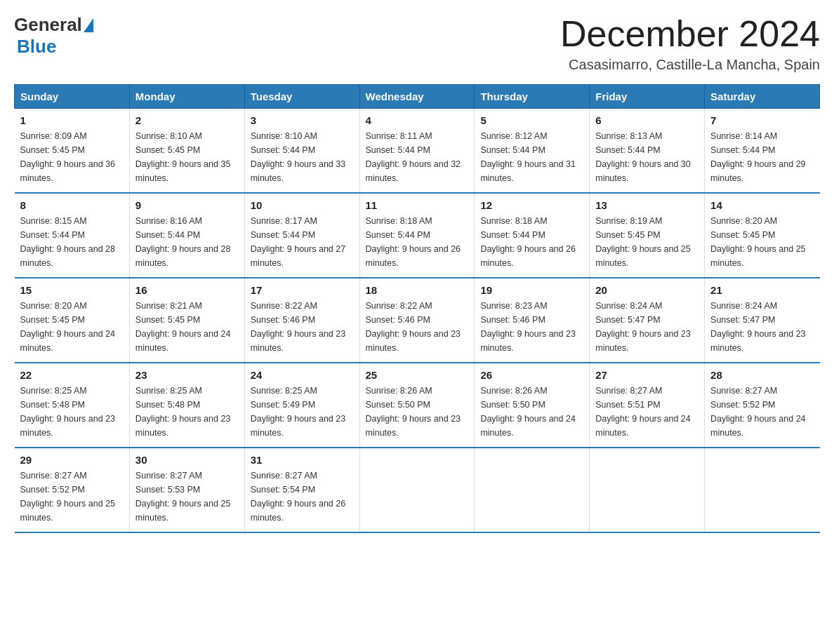 The width and height of the screenshot is (834, 644). I want to click on calendar-cell: 20 Sunrise: 8:24 AM Sunset: 5:47 PM Dayl…, so click(647, 320).